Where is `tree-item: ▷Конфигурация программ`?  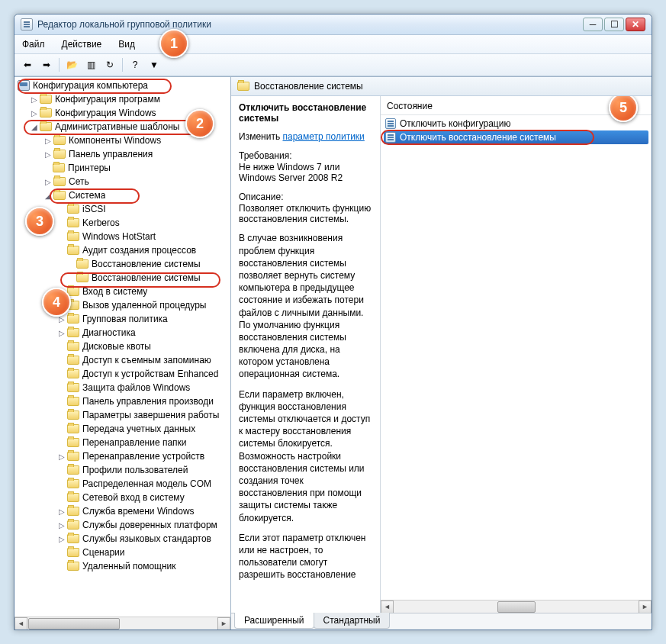
tree-item: ▷Конфигурация программ is located at coordinates (122, 99).